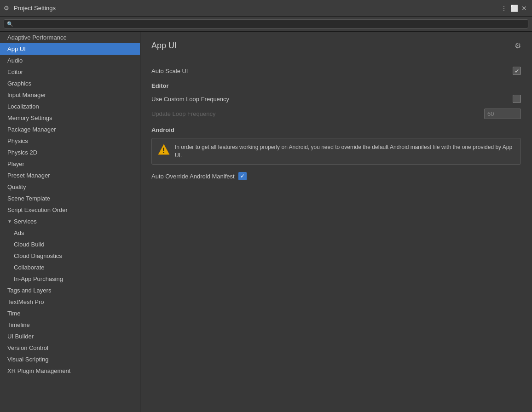 The height and width of the screenshot is (412, 532). Describe the element at coordinates (336, 86) in the screenshot. I see `editor-section-heading: Editor` at that location.